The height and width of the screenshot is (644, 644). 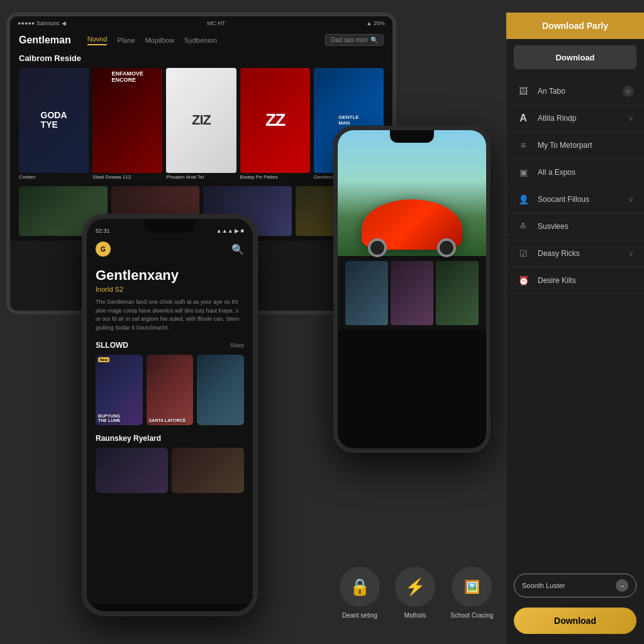 What do you see at coordinates (412, 293) in the screenshot?
I see `phone-right-grid` at bounding box center [412, 293].